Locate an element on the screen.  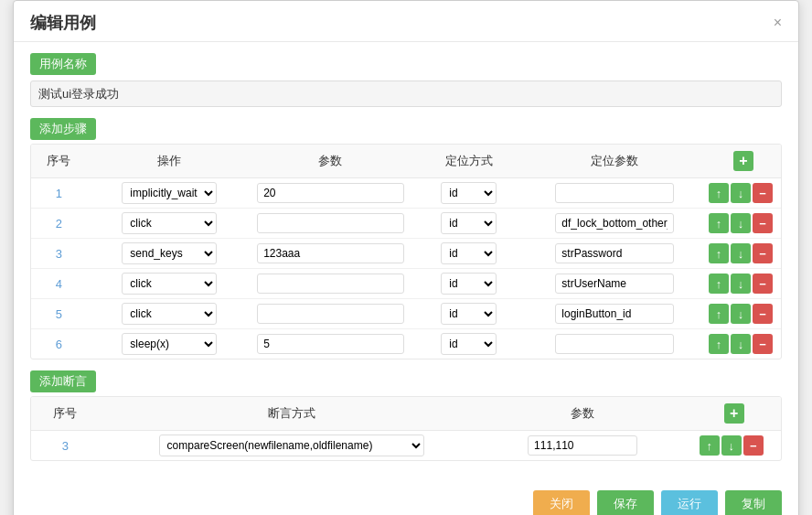
step-row: 4implicitly_waitclicksend_keyssleep(x)op… is located at coordinates (406, 284).